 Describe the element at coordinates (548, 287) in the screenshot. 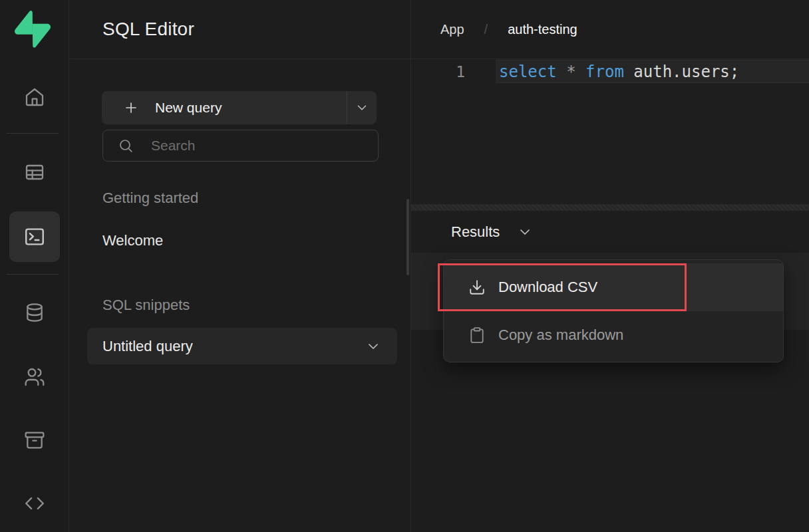

I see `menu-item-label: Download CSV` at that location.